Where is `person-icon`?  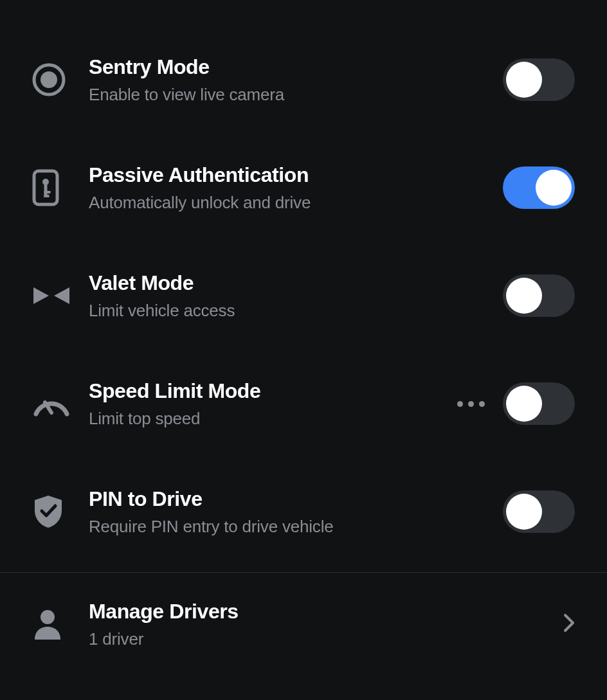 person-icon is located at coordinates (53, 624).